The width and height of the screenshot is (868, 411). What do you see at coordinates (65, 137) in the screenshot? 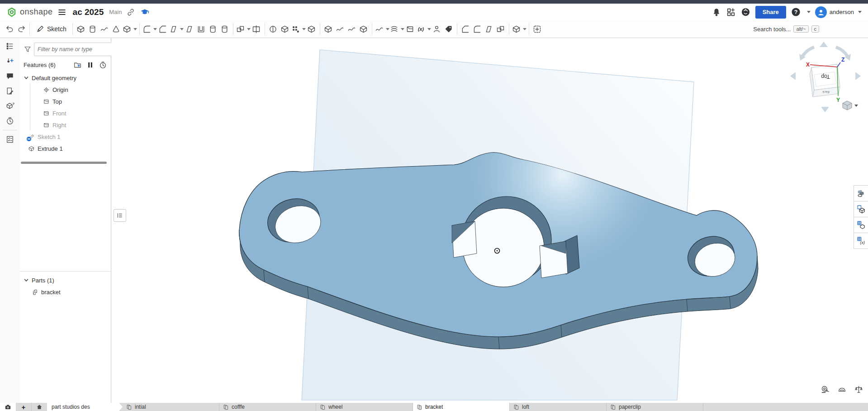
I see `feature-item-sketch-1: Sketch 1` at bounding box center [65, 137].